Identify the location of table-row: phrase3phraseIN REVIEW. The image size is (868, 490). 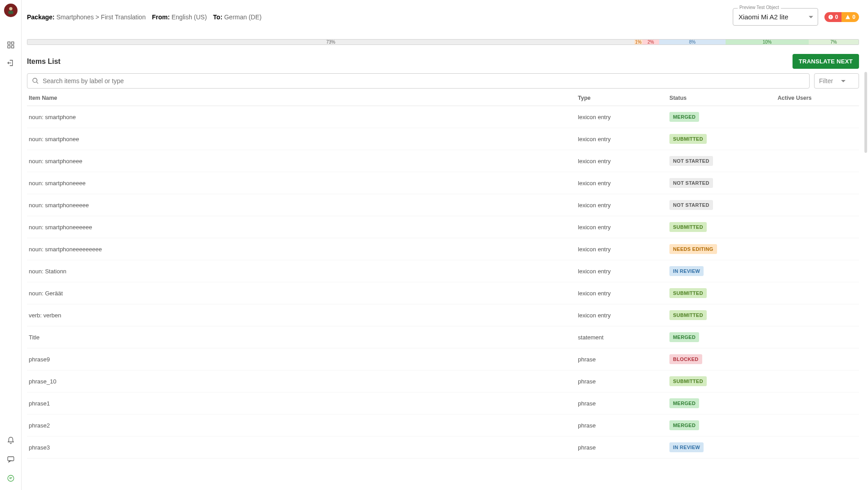
(443, 448).